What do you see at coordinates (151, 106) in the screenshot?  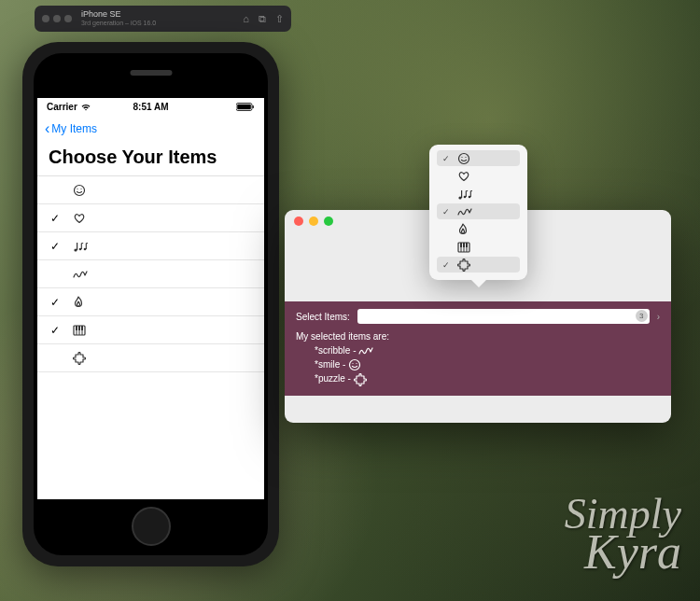 I see `ios-status-bar: Carrier 8:51 AM` at bounding box center [151, 106].